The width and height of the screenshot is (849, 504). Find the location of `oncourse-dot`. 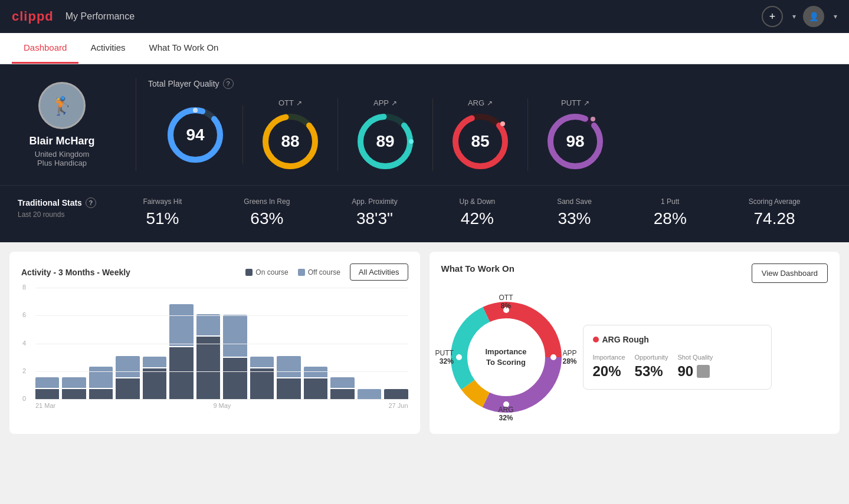

oncourse-dot is located at coordinates (249, 272).